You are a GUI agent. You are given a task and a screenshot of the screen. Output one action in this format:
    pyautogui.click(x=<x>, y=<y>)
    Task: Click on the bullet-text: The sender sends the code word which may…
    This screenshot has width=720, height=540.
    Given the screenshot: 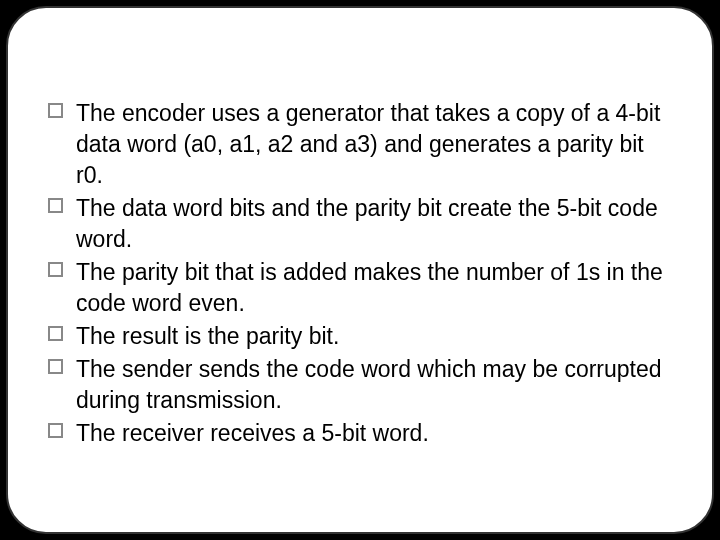 What is the action you would take?
    pyautogui.click(x=369, y=384)
    